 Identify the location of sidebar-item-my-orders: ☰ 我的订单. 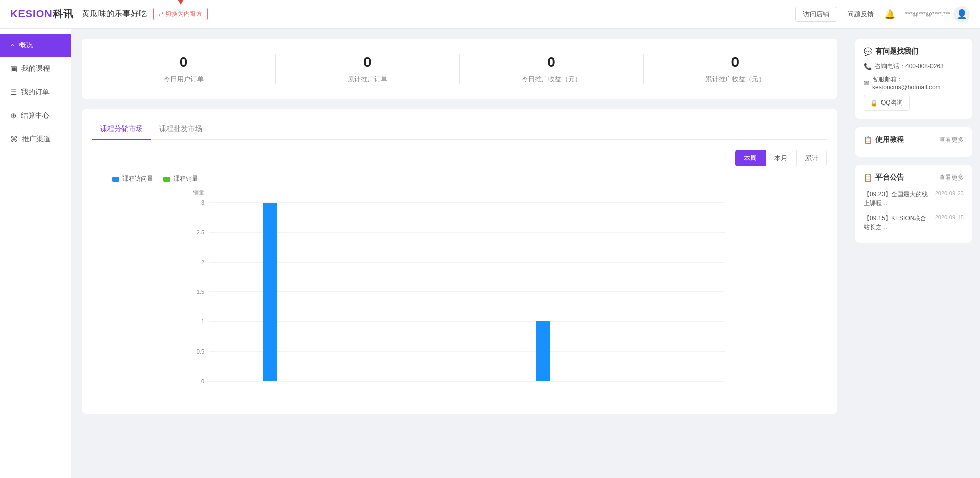
(36, 92).